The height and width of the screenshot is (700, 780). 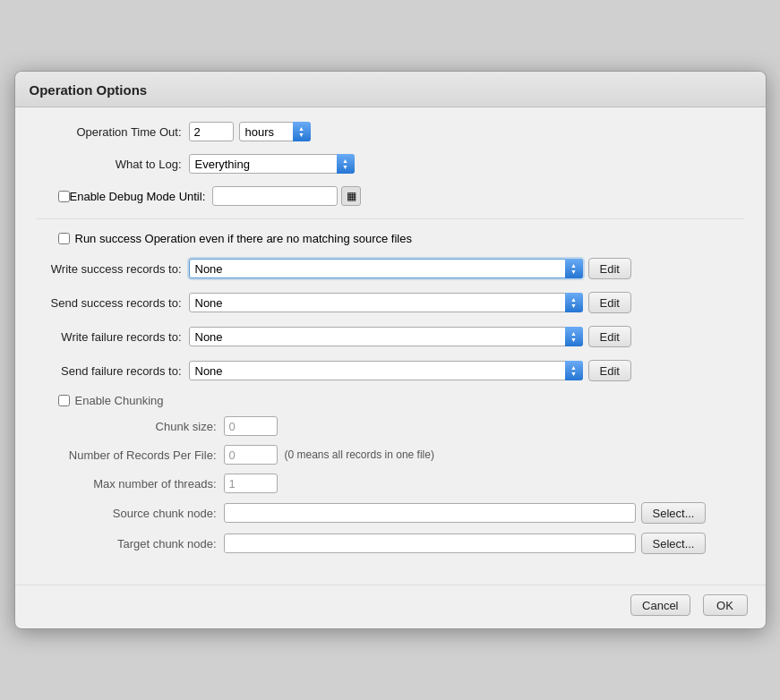 What do you see at coordinates (610, 371) in the screenshot?
I see `send-failure-edit-button: Edit` at bounding box center [610, 371].